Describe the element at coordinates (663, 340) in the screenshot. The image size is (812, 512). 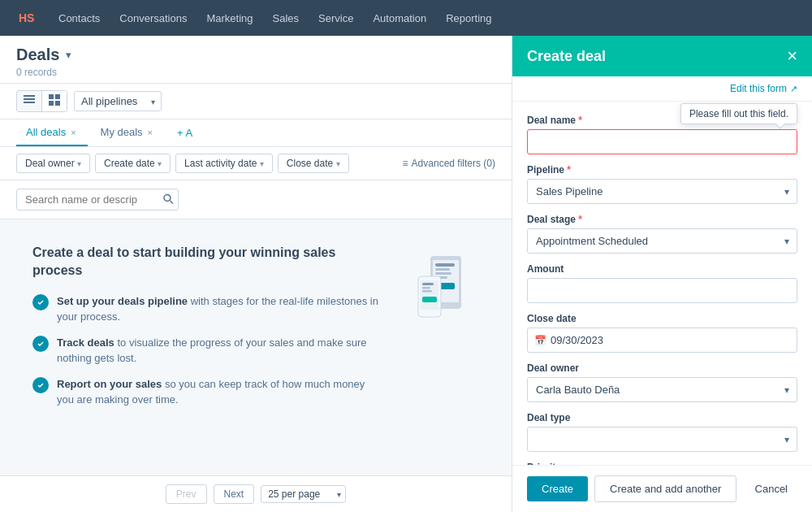
I see `close-date-input` at that location.